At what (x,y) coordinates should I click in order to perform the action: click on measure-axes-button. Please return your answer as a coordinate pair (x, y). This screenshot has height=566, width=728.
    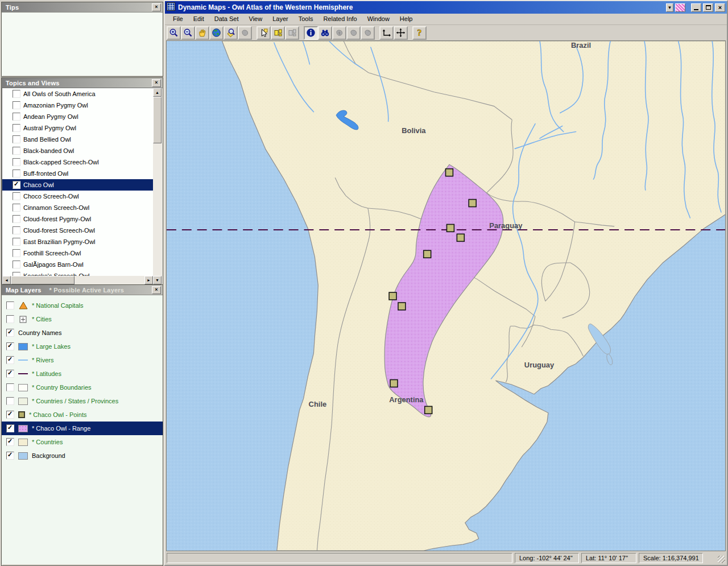
    Looking at the image, I should click on (387, 33).